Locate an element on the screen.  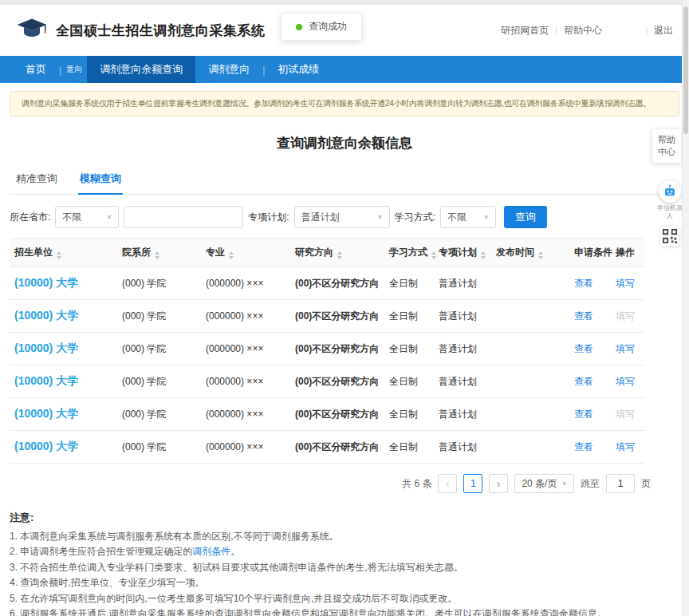
note-text: 1. 本调剂意向采集系统与调剂服务系统有本质的区别,不等同于调剂服务系统。 is located at coordinates (174, 536).